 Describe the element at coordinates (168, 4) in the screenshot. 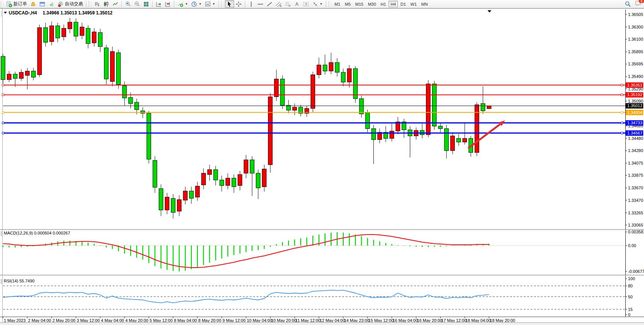

I see `chart-shift-button` at that location.